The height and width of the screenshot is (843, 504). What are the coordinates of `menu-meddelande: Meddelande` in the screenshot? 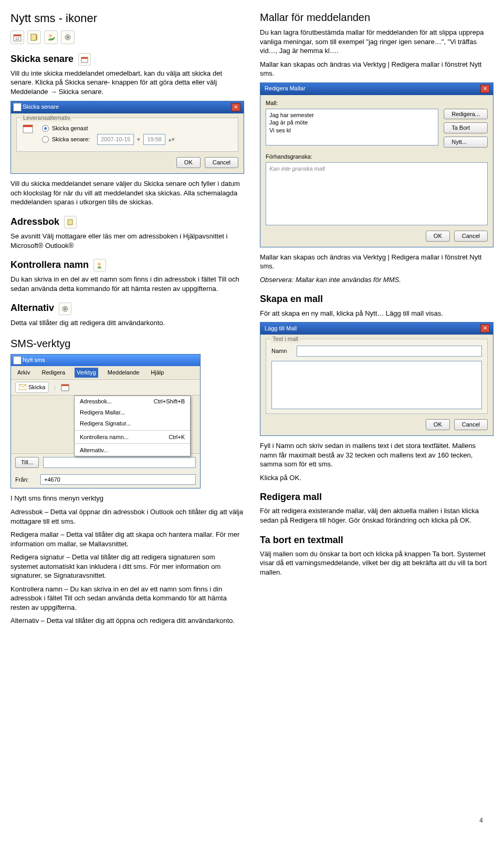 It's located at (124, 373).